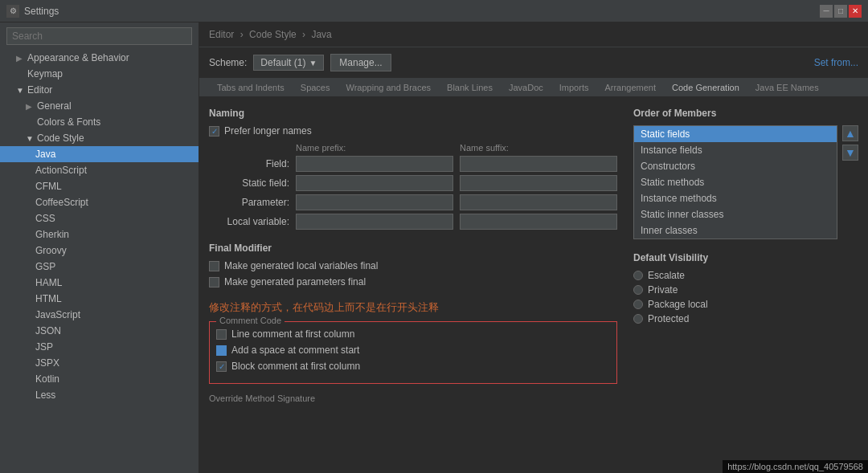  Describe the element at coordinates (735, 230) in the screenshot. I see `member-inner-classes: Inner classes` at that location.